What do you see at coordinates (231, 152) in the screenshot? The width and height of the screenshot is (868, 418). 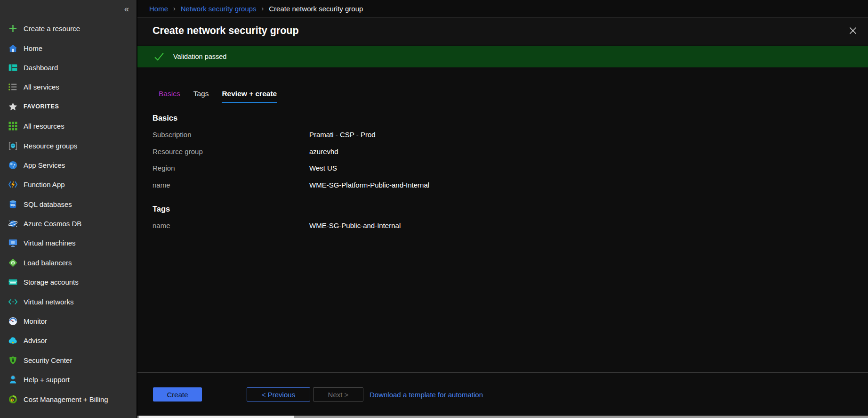 I see `row-label: Resource group` at bounding box center [231, 152].